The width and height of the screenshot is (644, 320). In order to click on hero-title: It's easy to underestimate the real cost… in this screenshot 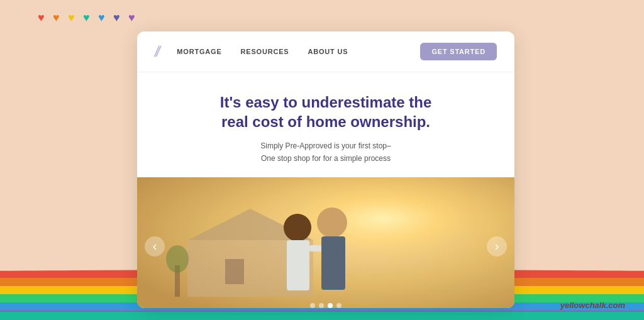, I will do `click(326, 112)`.